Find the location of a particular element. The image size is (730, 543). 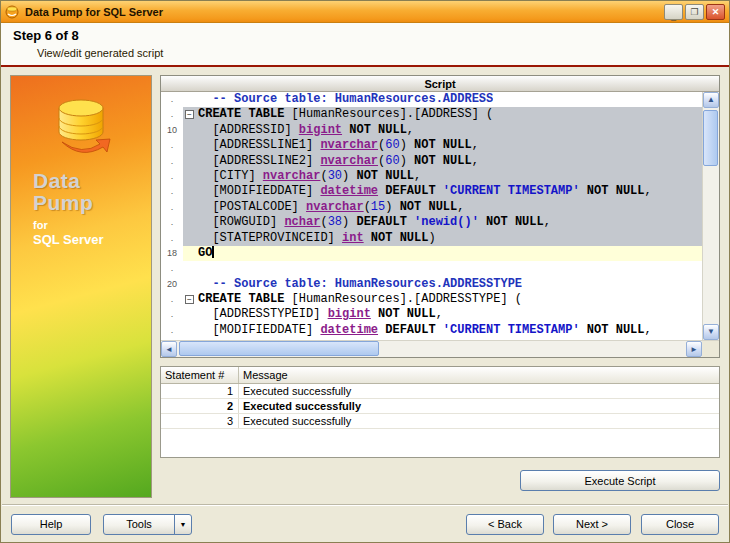

text-caret is located at coordinates (213, 252).